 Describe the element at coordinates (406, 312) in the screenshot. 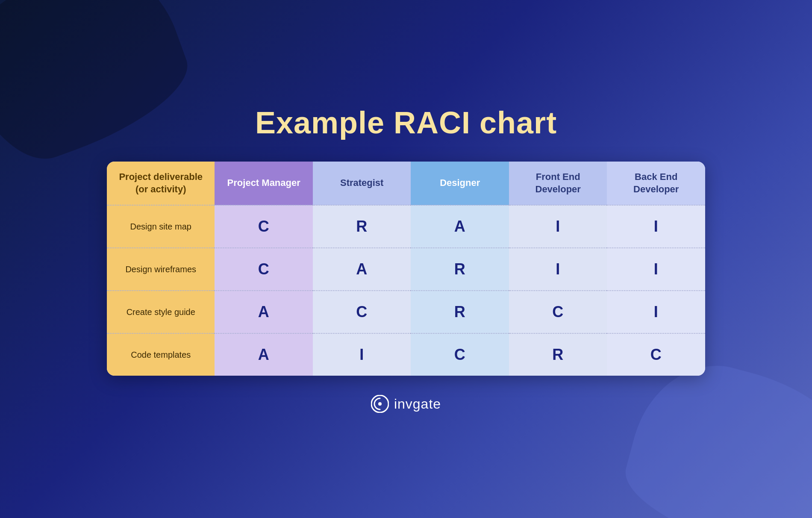

I see `table-row: Create style guideACRCI` at that location.